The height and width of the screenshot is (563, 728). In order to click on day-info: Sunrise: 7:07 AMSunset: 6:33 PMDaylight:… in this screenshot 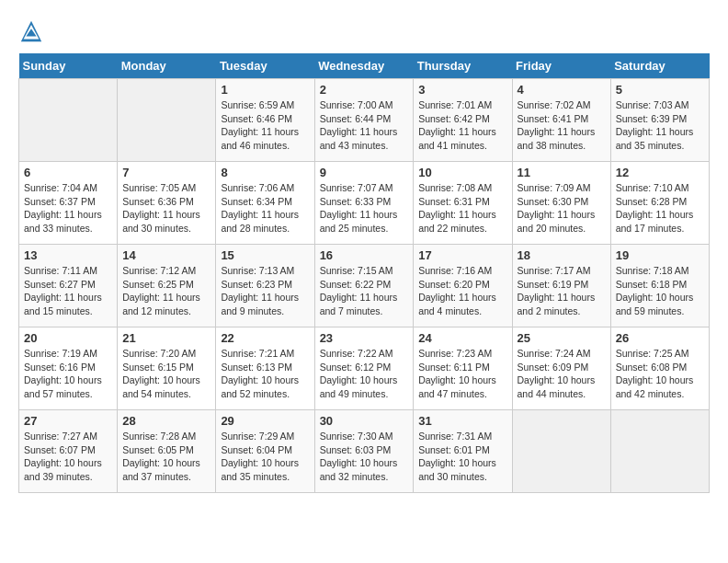, I will do `click(364, 208)`.